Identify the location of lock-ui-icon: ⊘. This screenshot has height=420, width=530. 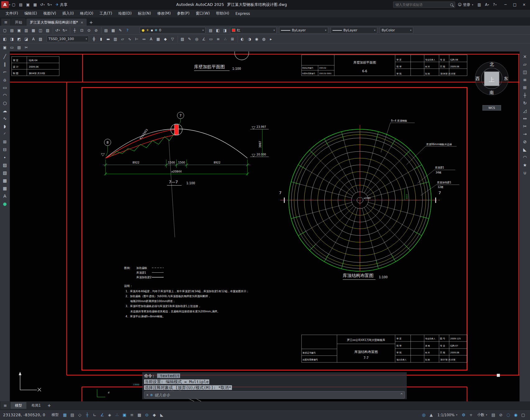
(501, 415).